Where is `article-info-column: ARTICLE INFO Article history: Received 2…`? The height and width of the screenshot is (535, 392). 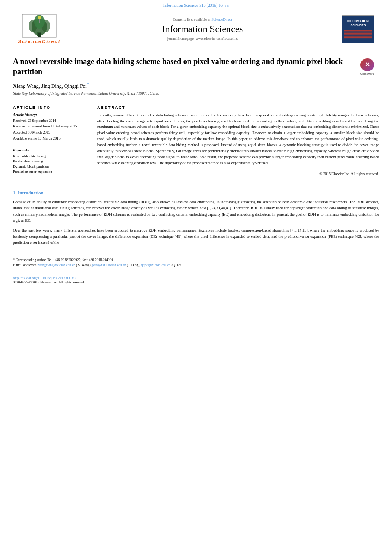 article-info-column: ARTICLE INFO Article history: Received 2… is located at coordinates (51, 139).